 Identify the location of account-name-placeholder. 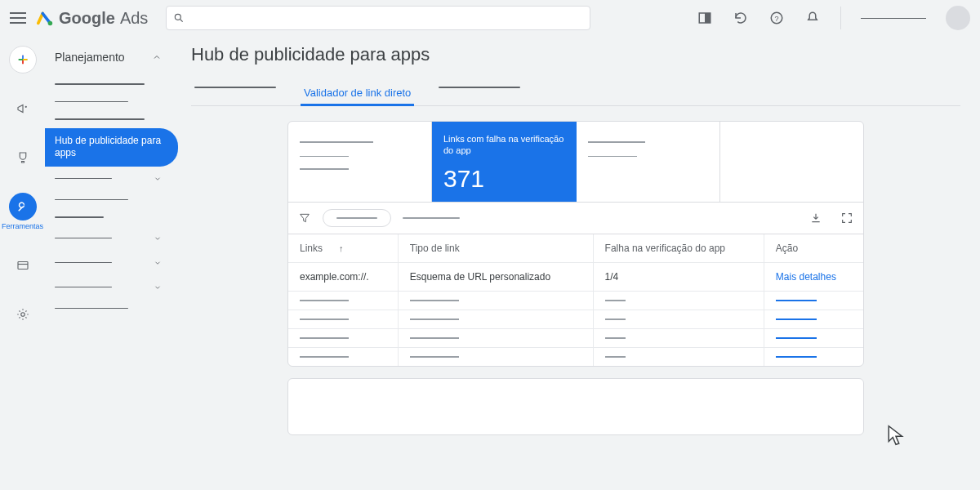
(893, 18).